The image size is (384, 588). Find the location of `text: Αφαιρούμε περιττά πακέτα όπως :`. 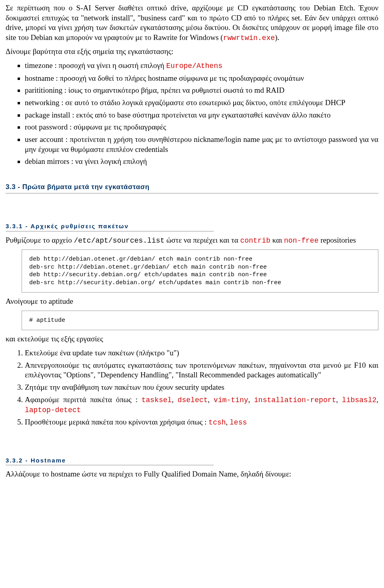

text: Αφαιρούμε περιττά πακέτα όπως : is located at coordinates (83, 400).